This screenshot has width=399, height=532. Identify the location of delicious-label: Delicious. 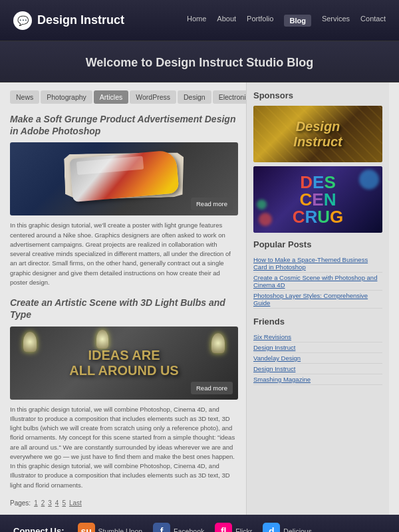
(298, 529).